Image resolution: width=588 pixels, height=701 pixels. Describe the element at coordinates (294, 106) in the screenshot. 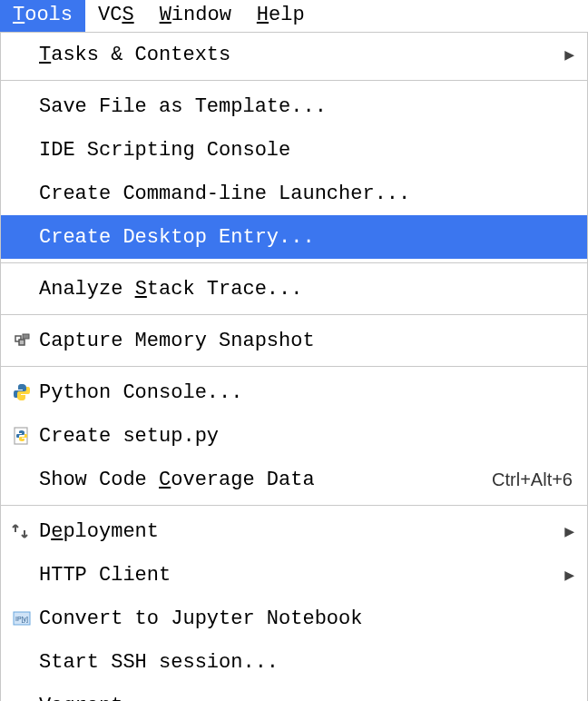

I see `menu-save-template: Save File as Template...` at that location.